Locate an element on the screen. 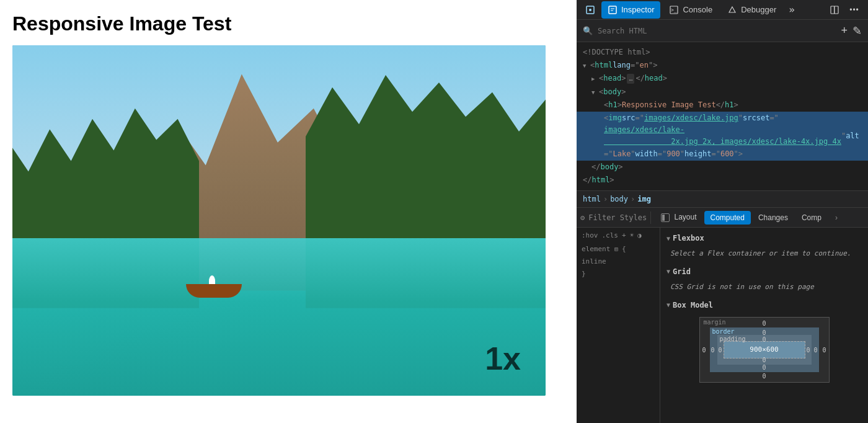 Image resolution: width=868 pixels, height=423 pixels. box-model-header-label: Box Model is located at coordinates (693, 305).